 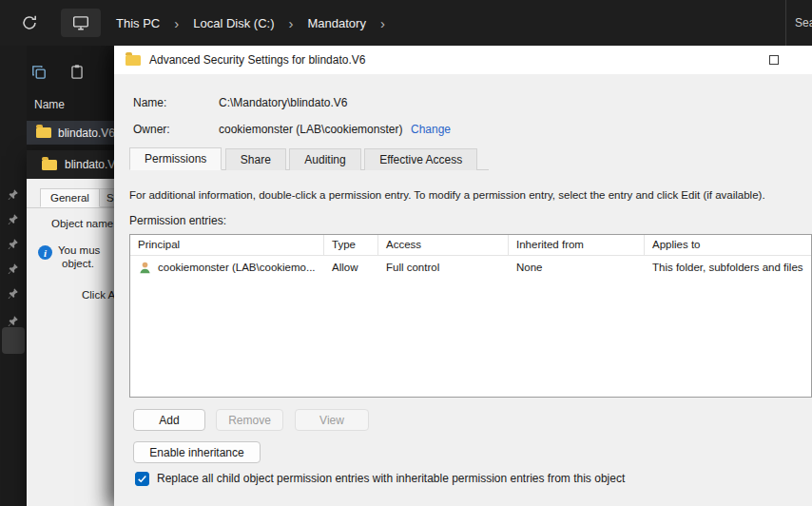 I want to click on add-button: Add, so click(x=169, y=420).